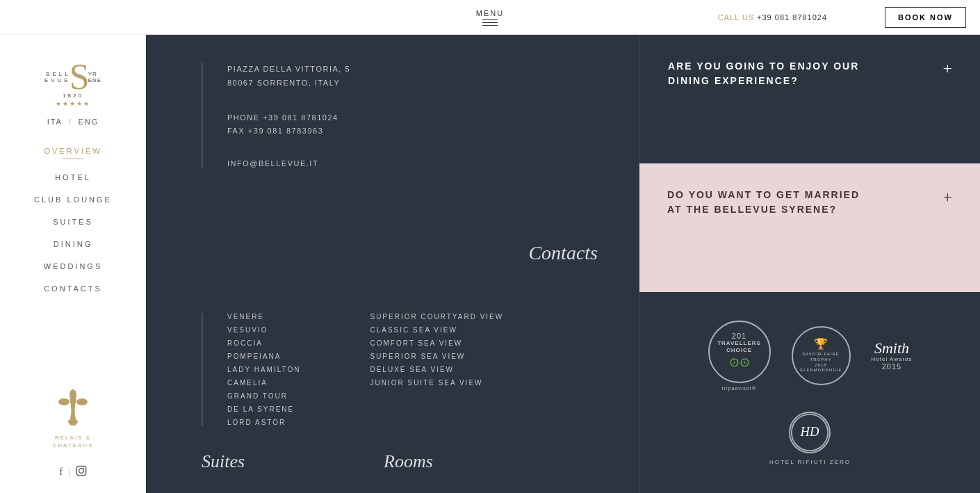 Image resolution: width=980 pixels, height=493 pixels. I want to click on nav-weddings: WEDDINGS, so click(73, 266).